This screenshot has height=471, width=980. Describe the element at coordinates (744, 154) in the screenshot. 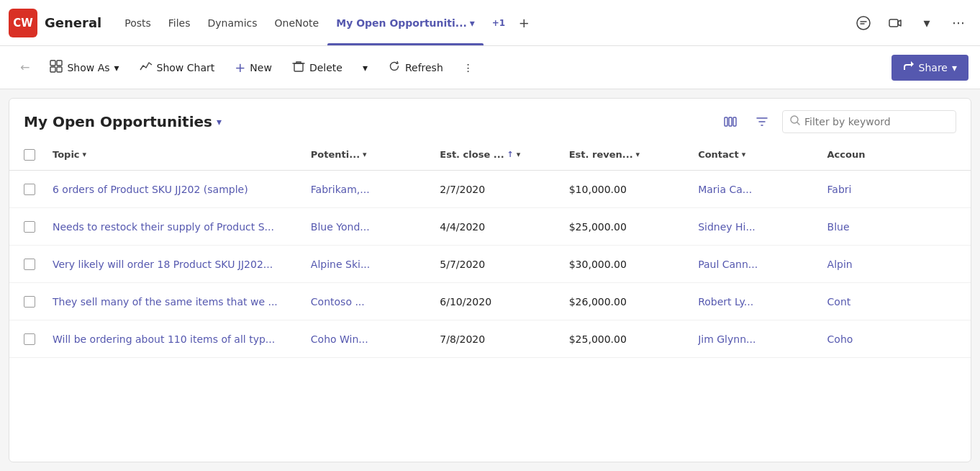

I see `contact-sort-chevron-icon: ▾` at that location.